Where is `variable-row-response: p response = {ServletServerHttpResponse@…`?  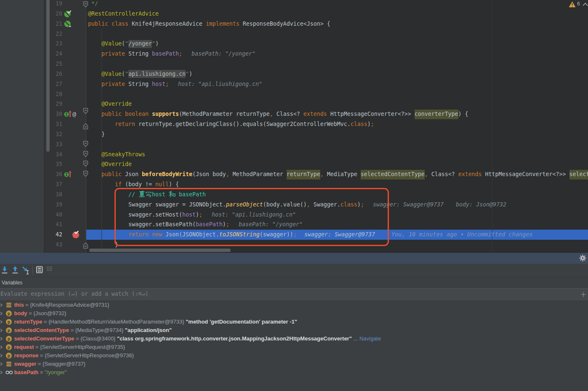
variable-row-response: p response = {ServletServerHttpResponse@… is located at coordinates (294, 356).